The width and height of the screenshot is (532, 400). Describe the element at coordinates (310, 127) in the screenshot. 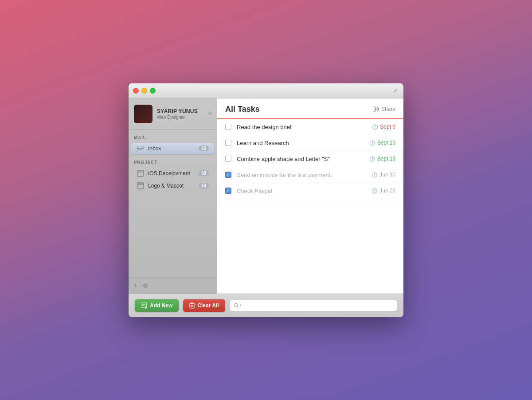

I see `task-item: Read the design brief 🕐 Sept 6` at that location.